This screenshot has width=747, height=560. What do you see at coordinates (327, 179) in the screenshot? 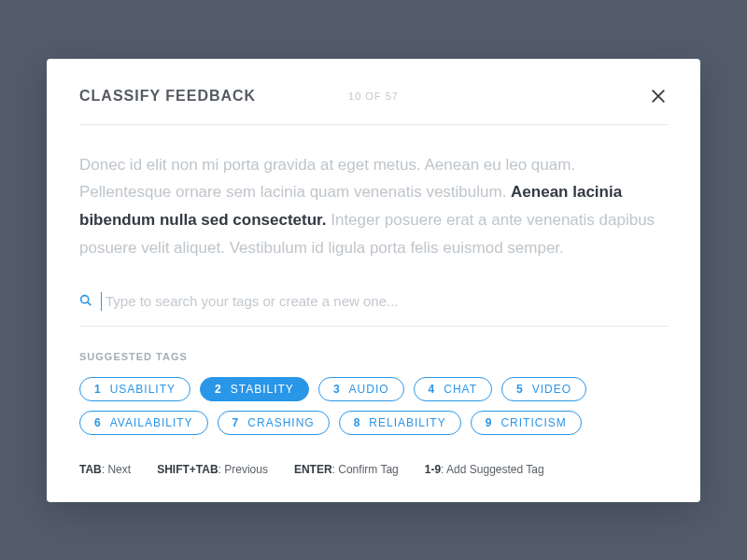
I see `feedback-text-pre: Donec id elit non mi porta gravida at eg…` at bounding box center [327, 179].